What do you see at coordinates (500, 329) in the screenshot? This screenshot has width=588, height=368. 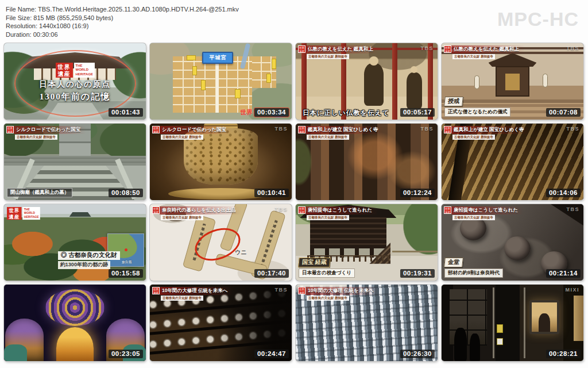 I see `poster-art` at bounding box center [500, 329].